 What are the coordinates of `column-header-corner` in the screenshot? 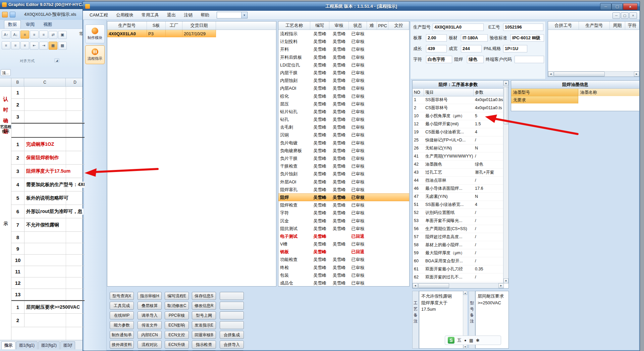 It's located at (6, 82).